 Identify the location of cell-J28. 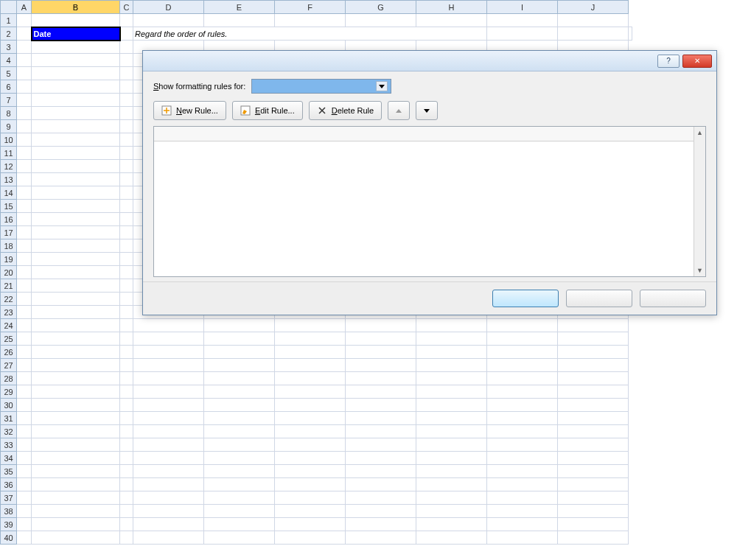
(593, 379).